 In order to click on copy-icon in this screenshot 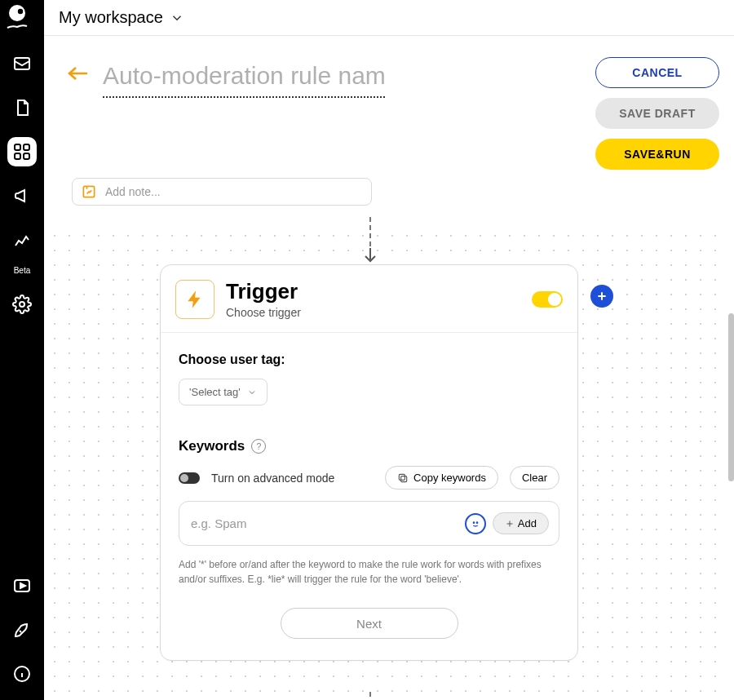, I will do `click(403, 478)`.